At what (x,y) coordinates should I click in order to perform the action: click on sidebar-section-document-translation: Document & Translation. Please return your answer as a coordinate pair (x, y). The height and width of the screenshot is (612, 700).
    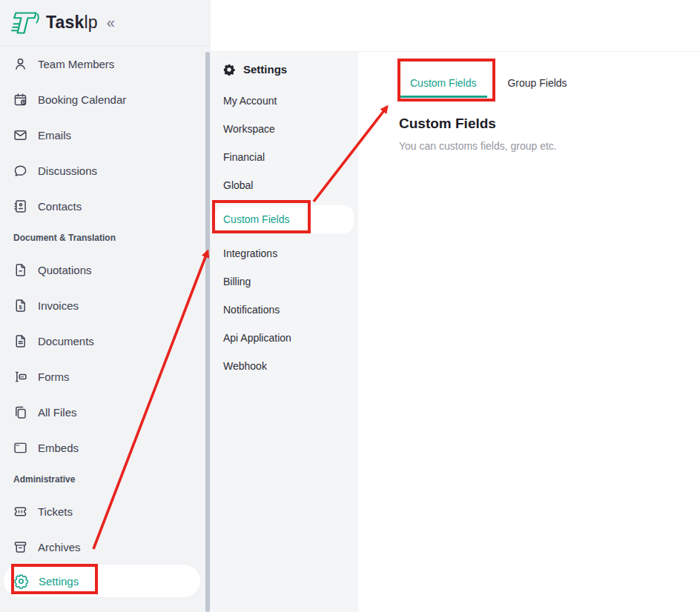
    Looking at the image, I should click on (105, 238).